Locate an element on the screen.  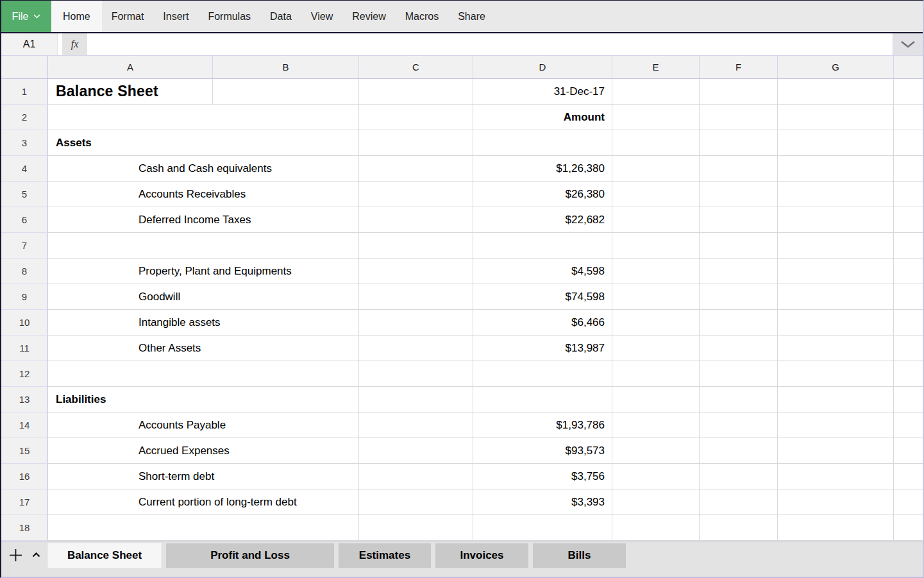
cell-A7 is located at coordinates (204, 246).